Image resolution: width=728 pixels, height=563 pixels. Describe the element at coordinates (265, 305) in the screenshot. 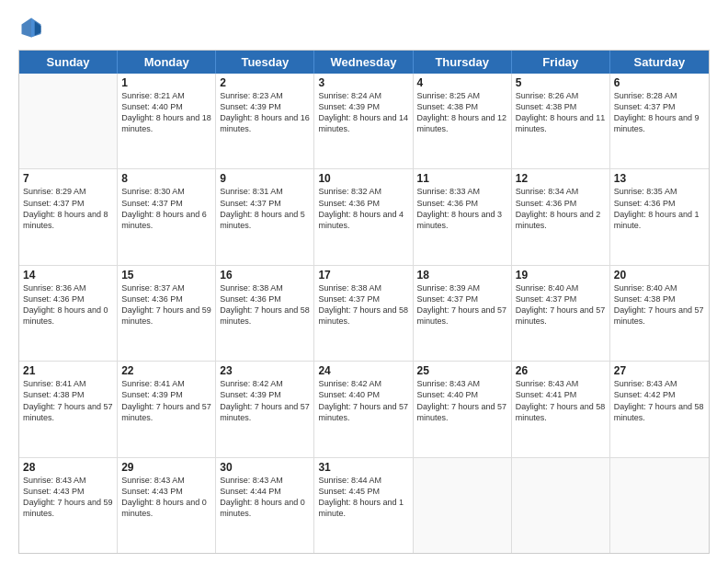

I see `cell-info: Sunrise: 8:38 AMSunset: 4:36 PMDaylight:…` at that location.